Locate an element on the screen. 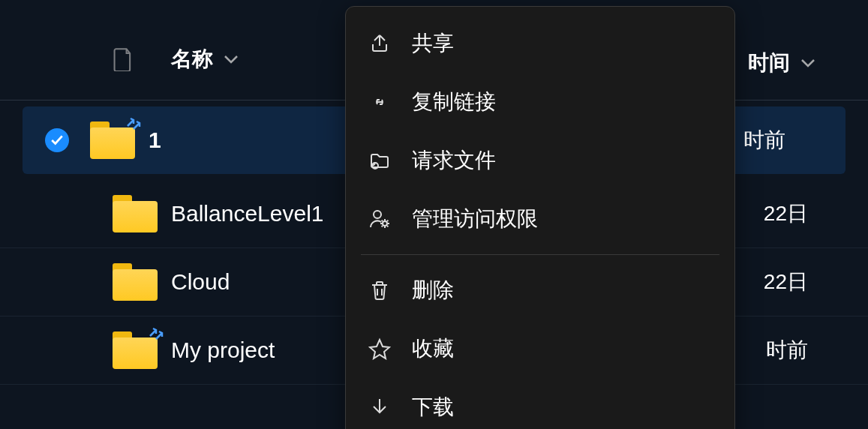  folder-request-icon is located at coordinates (380, 160).